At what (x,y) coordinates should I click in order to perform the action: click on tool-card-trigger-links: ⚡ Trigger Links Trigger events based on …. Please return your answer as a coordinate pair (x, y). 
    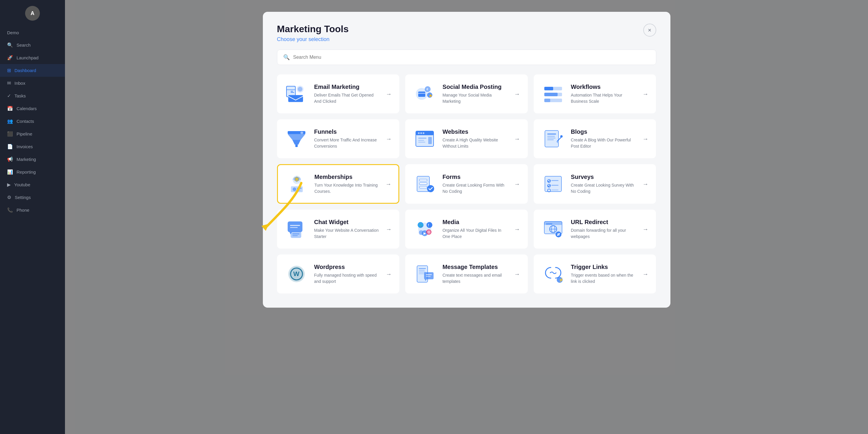
    Looking at the image, I should click on (595, 274).